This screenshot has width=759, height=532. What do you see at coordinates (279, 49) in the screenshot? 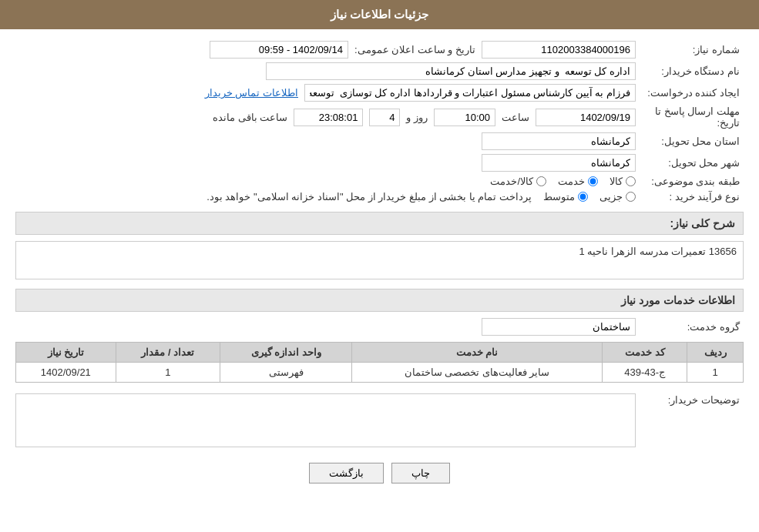
I see `announce-date-input` at bounding box center [279, 49].